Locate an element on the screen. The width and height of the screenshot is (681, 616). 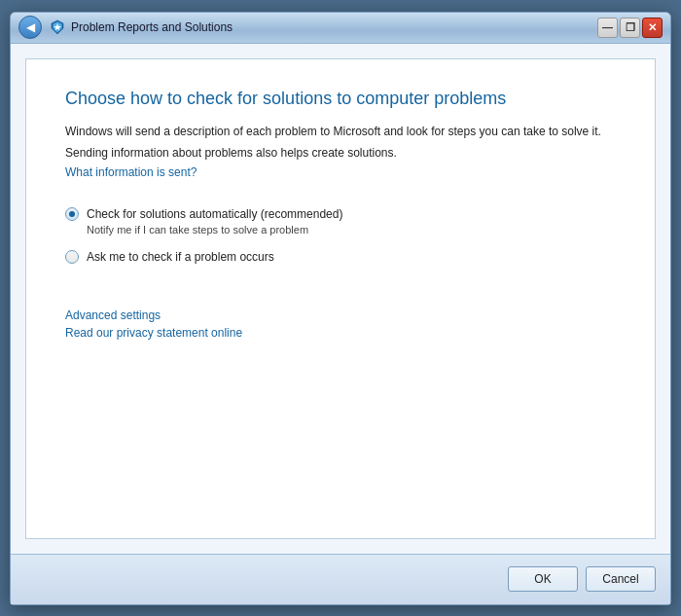
back-button: ◀ is located at coordinates (30, 27).